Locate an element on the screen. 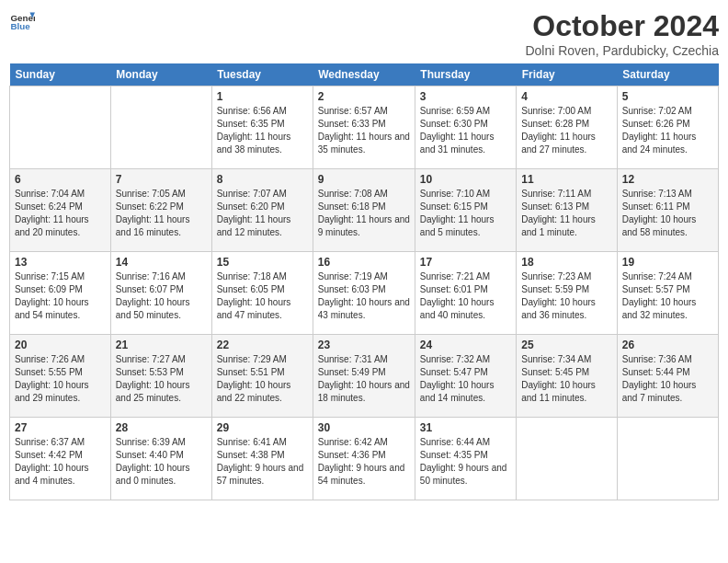 This screenshot has height=563, width=728. day-header-sunday: Sunday is located at coordinates (61, 75).